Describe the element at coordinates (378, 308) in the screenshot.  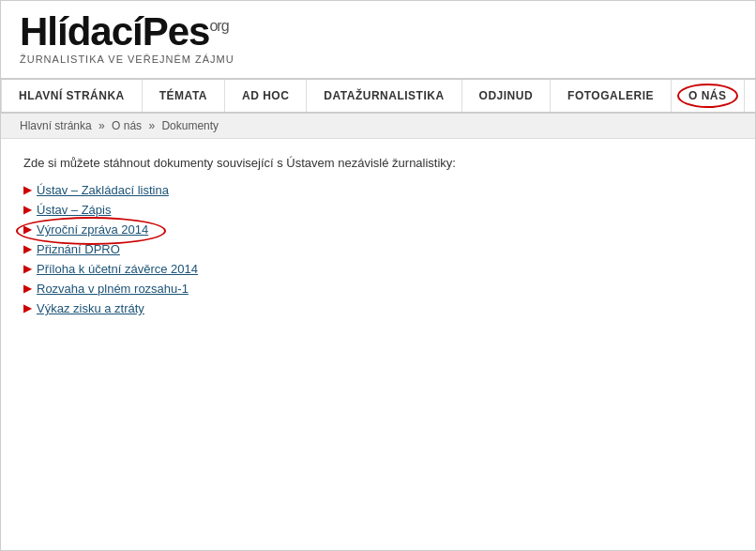
I see `list-item: ▶Výkaz zisku a ztráty` at that location.